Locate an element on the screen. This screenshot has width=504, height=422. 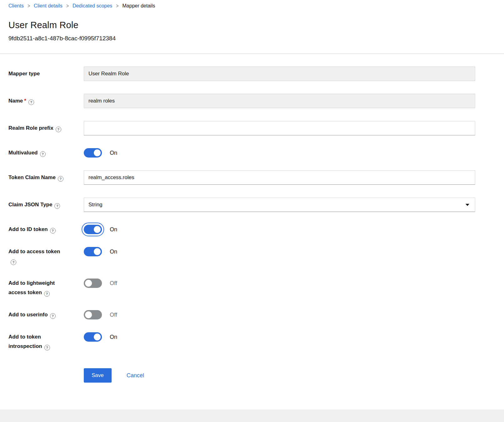
mapper-id: 9fdb2511-a8c1-487b-8cac-f0995f712384 is located at coordinates (242, 38).